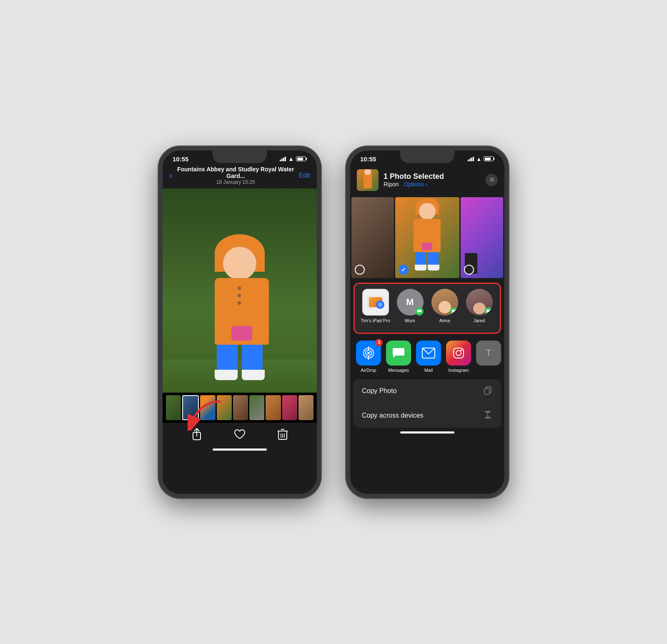 Image resolution: width=667 pixels, height=644 pixels. What do you see at coordinates (454, 311) in the screenshot?
I see `anna-message-badge` at bounding box center [454, 311].